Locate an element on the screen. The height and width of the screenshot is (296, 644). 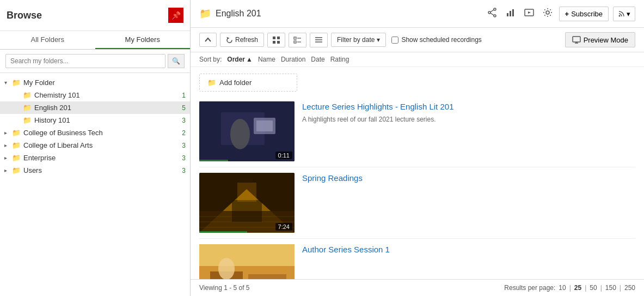
folder-add-icon: 📁 is located at coordinates (212, 83).